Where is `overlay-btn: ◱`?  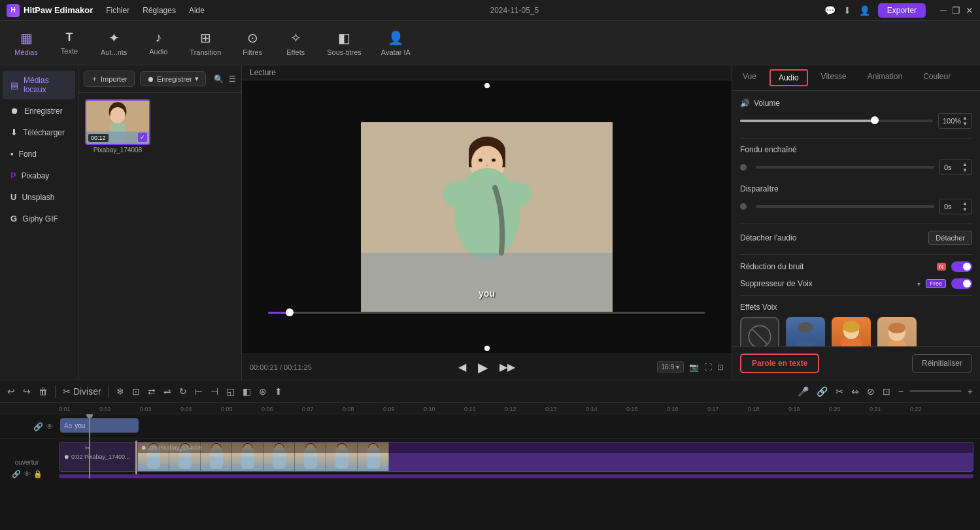 overlay-btn: ◱ is located at coordinates (230, 391).